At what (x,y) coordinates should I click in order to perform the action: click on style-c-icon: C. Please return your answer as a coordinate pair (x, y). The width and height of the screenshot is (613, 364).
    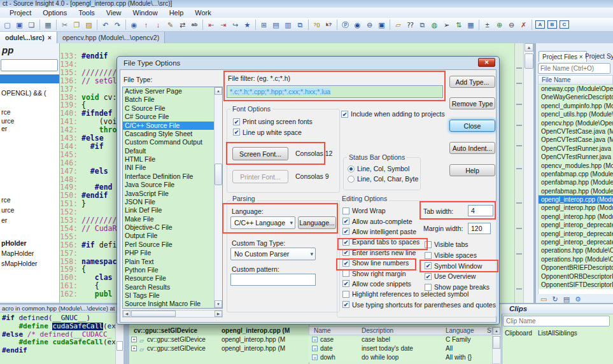
    Looking at the image, I should click on (564, 24).